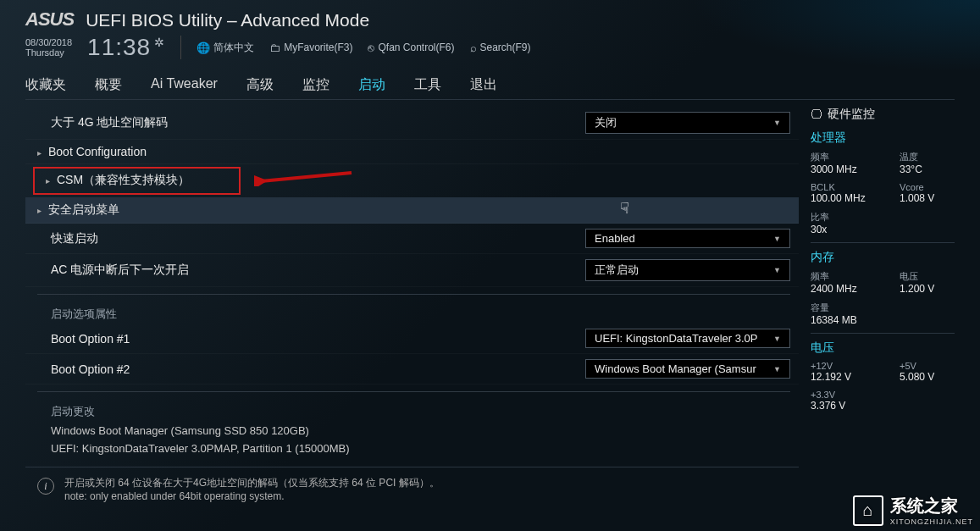 This screenshot has height=531, width=980. Describe the element at coordinates (316, 85) in the screenshot. I see `tab-monitor: 监控` at that location.